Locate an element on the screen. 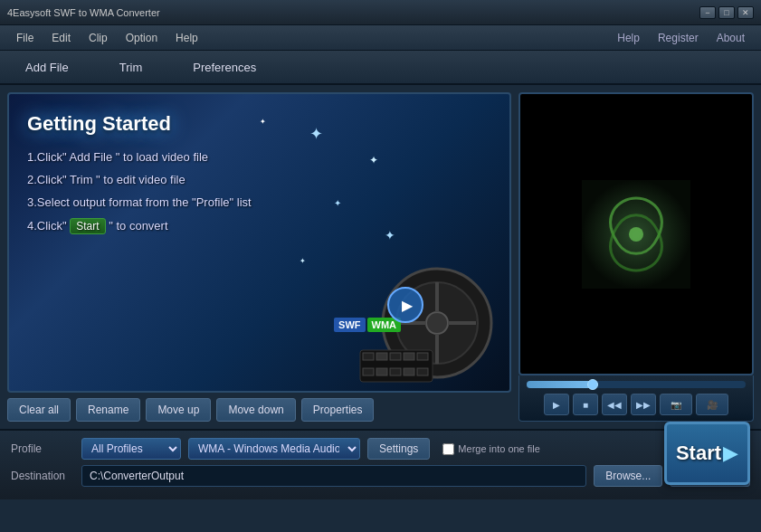 This screenshot has height=532, width=761. rewind-button: ◀◀ is located at coordinates (614, 404).